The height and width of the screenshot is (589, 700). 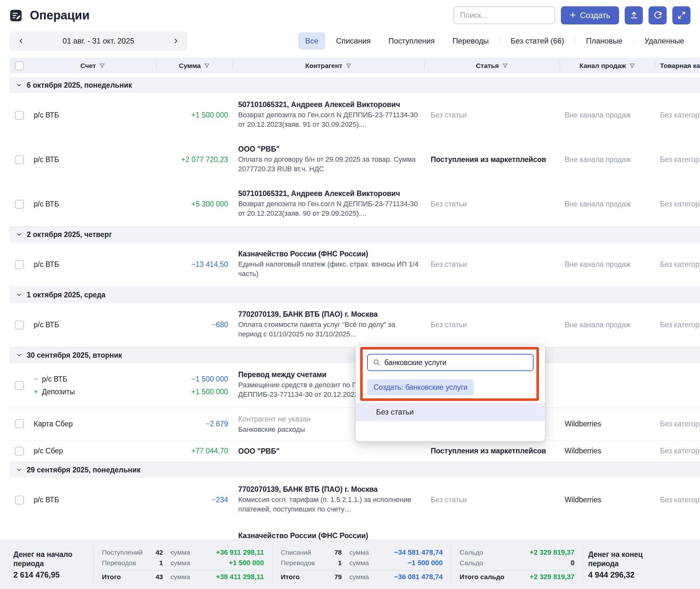 I want to click on create-button: + Создать, so click(x=590, y=15).